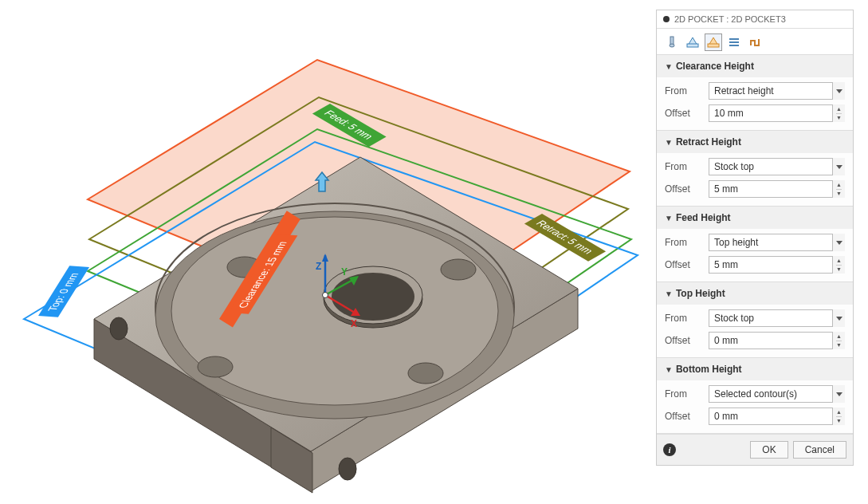 The height and width of the screenshot is (504, 868). I want to click on svg-text: X, so click(354, 324).